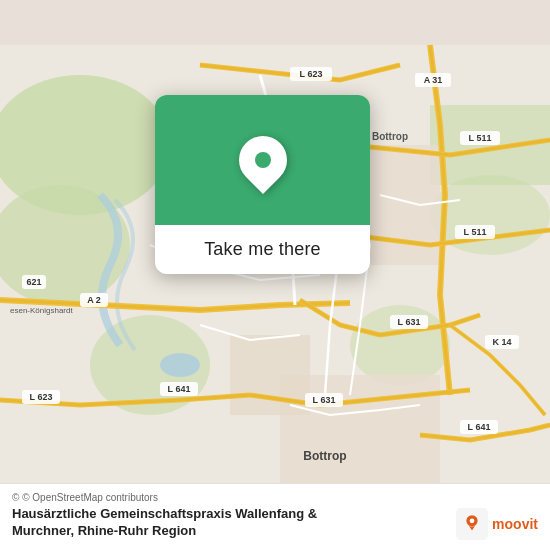 This screenshot has width=550, height=550. I want to click on moovit-logo: moovit, so click(497, 524).